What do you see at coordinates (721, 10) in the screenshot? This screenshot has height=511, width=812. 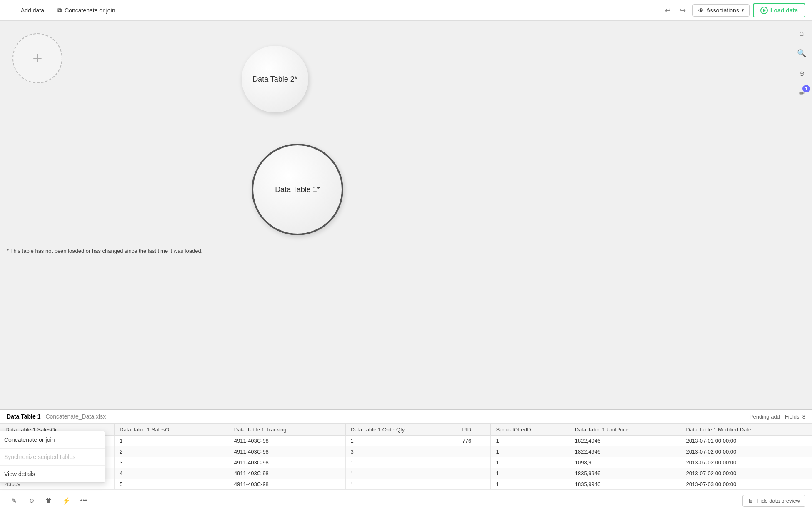 I see `associations-button: 👁 Associations ▾` at bounding box center [721, 10].